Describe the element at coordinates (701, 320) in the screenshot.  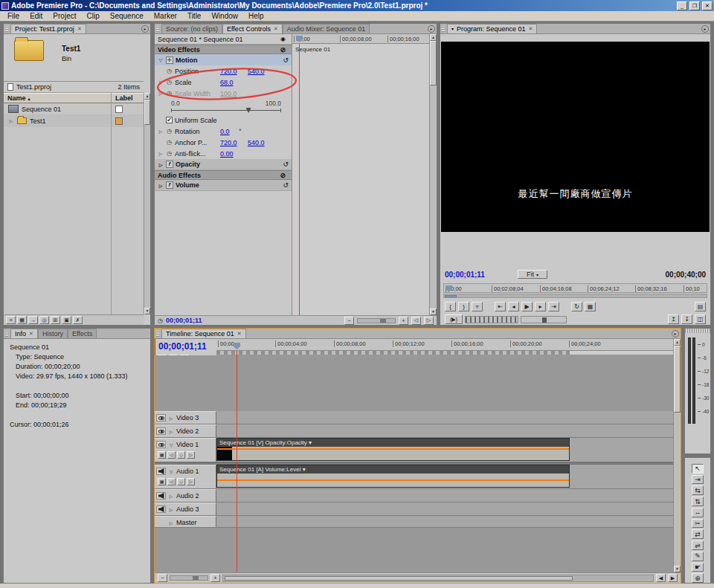
I see `export-frame-button: ◫` at that location.